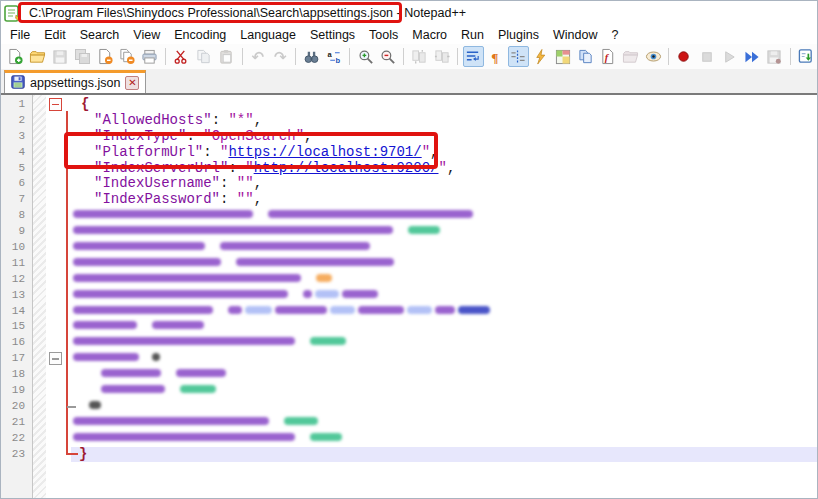 The height and width of the screenshot is (499, 818). Describe the element at coordinates (268, 35) in the screenshot. I see `menu-item-language: Language` at that location.